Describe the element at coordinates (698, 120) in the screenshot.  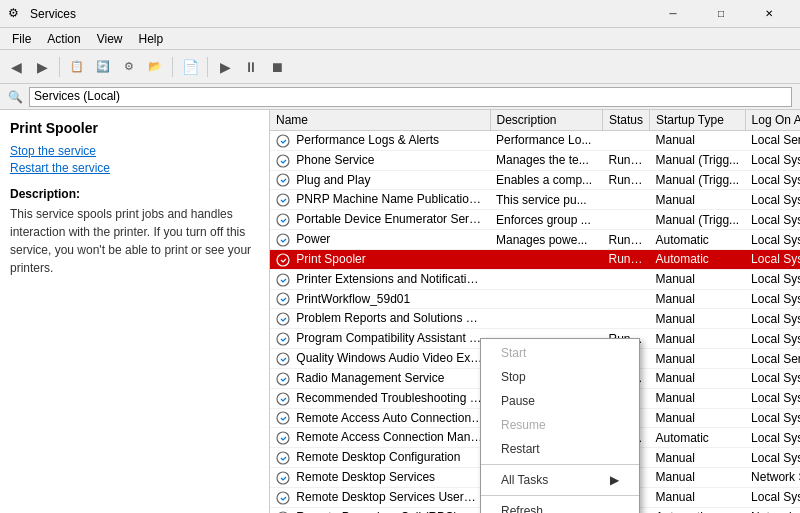
I see `col-header-startup: Startup Type` at that location.